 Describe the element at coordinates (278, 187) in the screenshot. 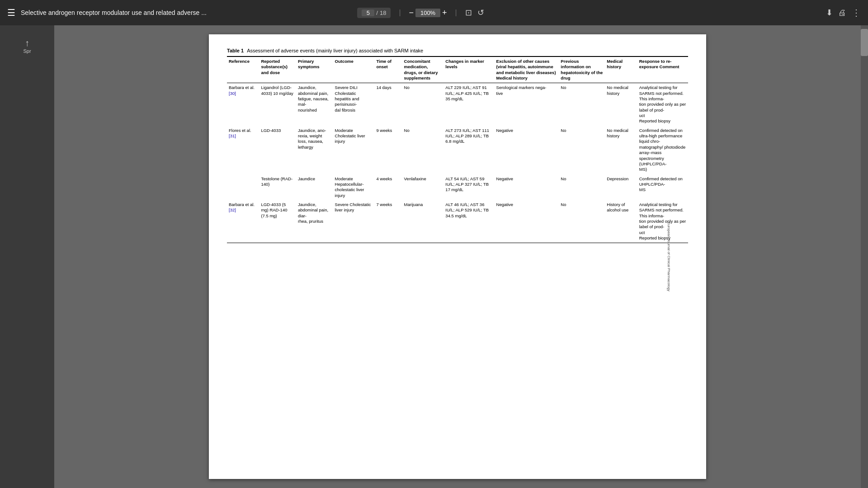

I see `cell-substance: Testolone (RAD-140)` at that location.